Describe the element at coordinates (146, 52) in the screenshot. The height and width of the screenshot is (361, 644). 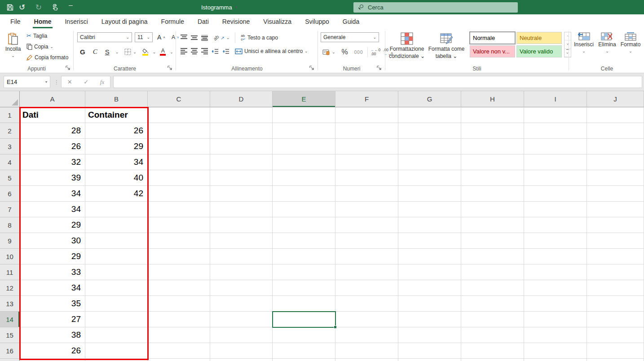
I see `fill-color-button` at that location.